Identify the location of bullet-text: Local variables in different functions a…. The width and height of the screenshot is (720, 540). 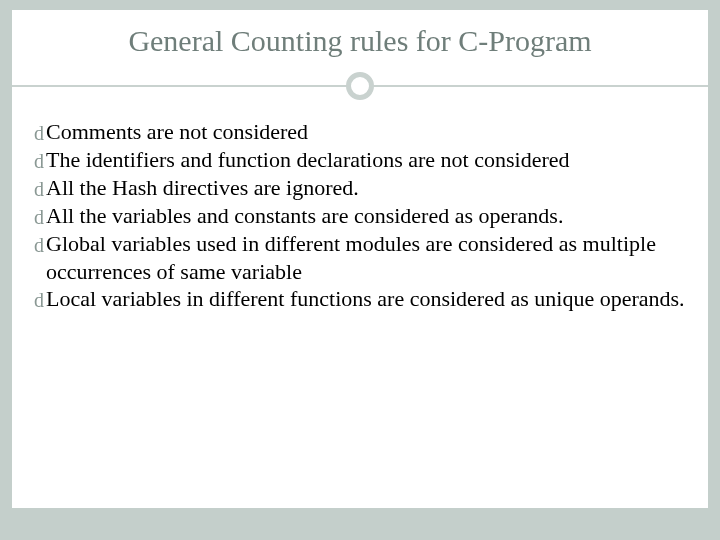
(366, 299).